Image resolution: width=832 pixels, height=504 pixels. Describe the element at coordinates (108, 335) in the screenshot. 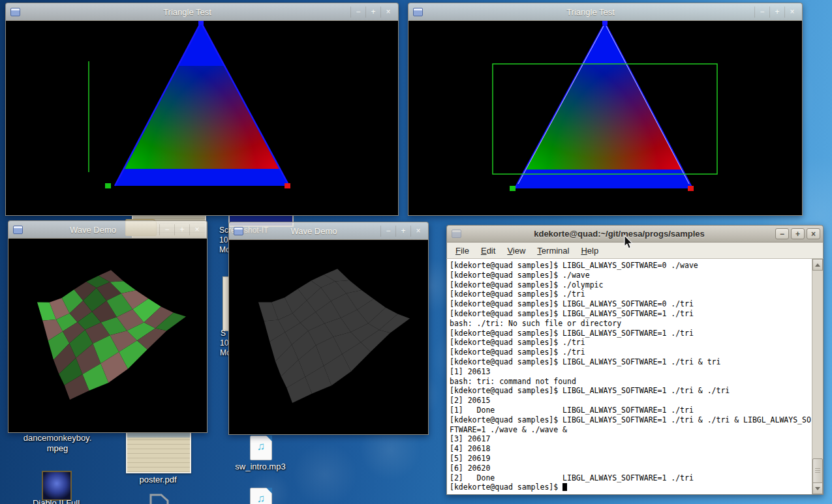

I see `wave-mesh-checkered` at that location.